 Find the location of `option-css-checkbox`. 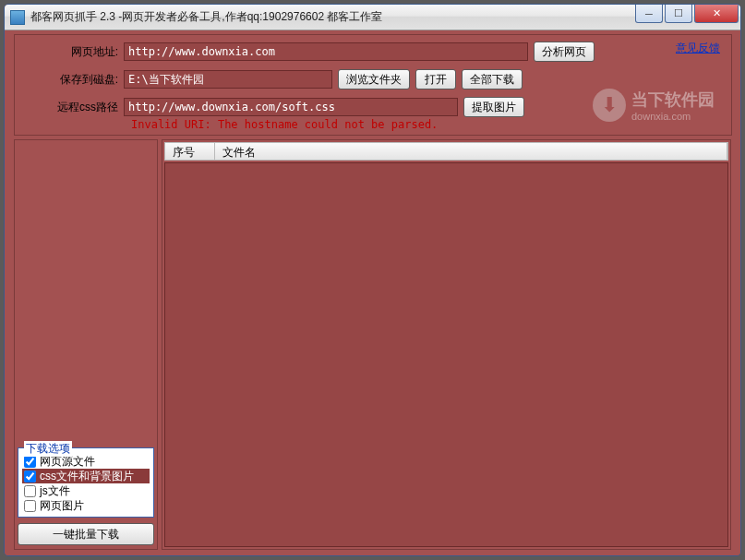

option-css-checkbox is located at coordinates (30, 476).